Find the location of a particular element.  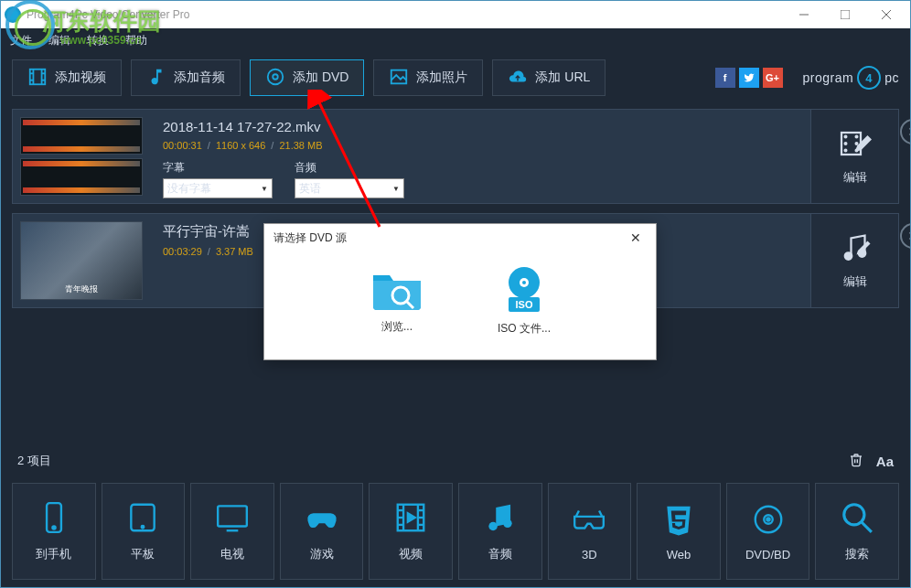

html5-icon is located at coordinates (679, 521).